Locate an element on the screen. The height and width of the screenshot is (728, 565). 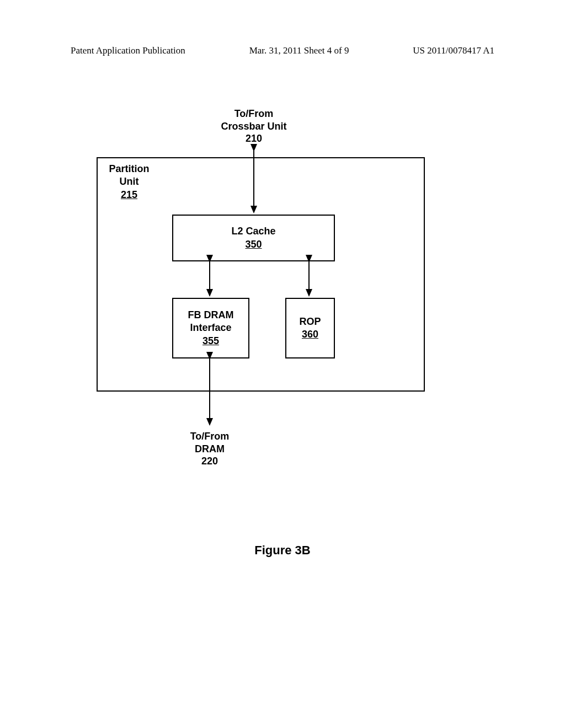
top-label-line1: To/From is located at coordinates (254, 114).